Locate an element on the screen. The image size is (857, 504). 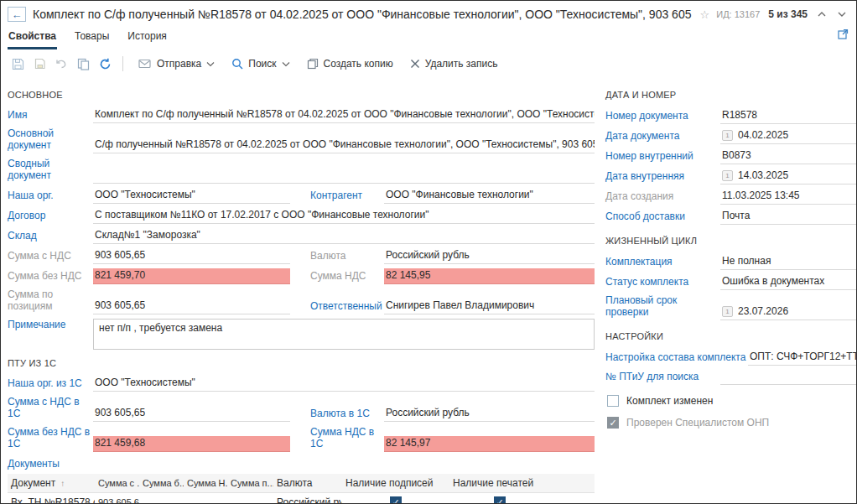
note-field: нет п/п , требуется замена is located at coordinates (344, 334).